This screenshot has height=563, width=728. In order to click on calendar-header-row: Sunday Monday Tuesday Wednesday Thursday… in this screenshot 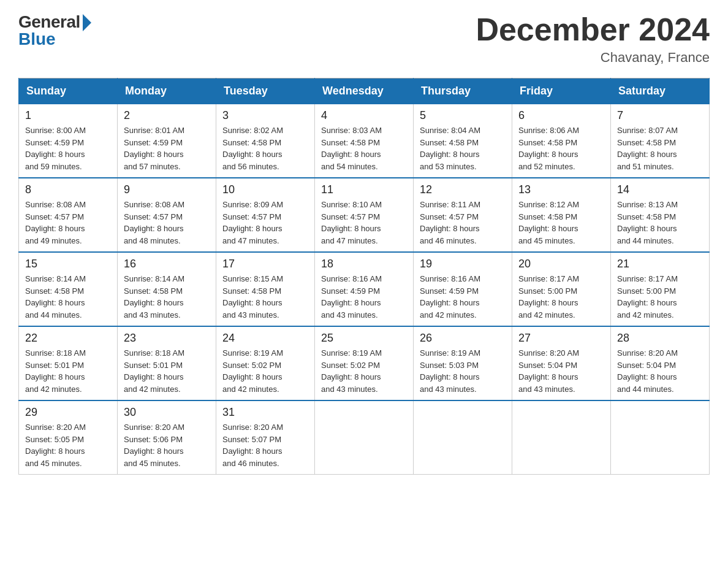, I will do `click(364, 91)`.